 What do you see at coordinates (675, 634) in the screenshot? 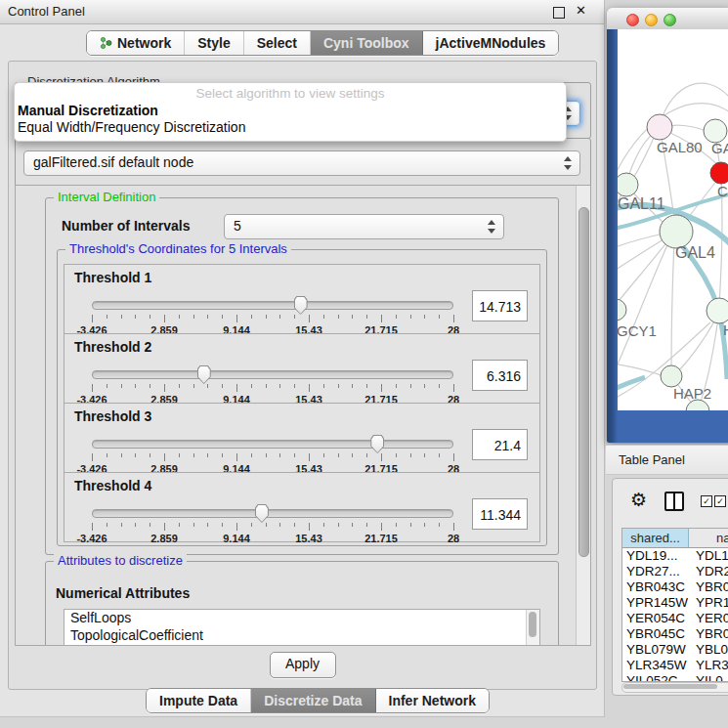
I see `table-row: YBR045CYBR0` at bounding box center [675, 634].